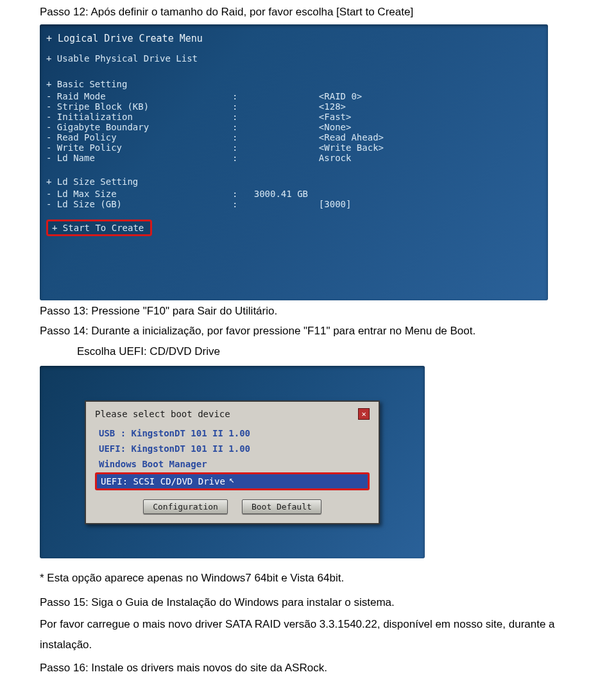 The width and height of the screenshot is (616, 688). What do you see at coordinates (185, 507) in the screenshot?
I see `configuration-button: Configuration` at bounding box center [185, 507].